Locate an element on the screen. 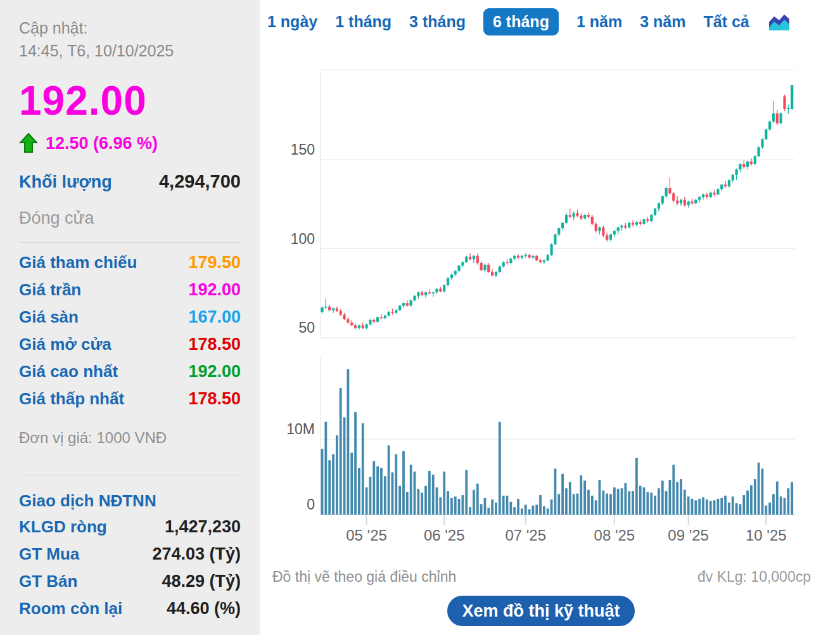 This screenshot has width=840, height=635. svg-text: 09 '25 is located at coordinates (688, 535).